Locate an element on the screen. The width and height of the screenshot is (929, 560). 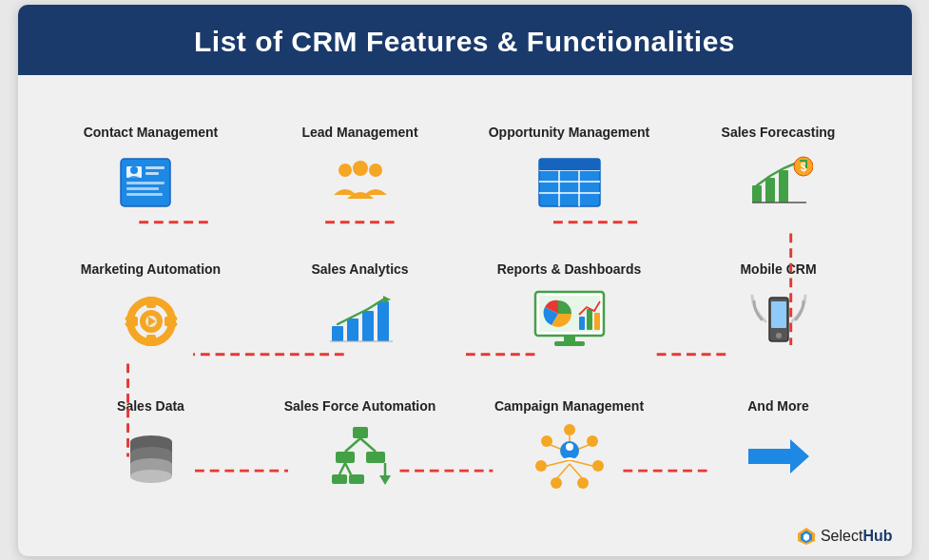
sales-data-label: Sales Data is located at coordinates (150, 396).